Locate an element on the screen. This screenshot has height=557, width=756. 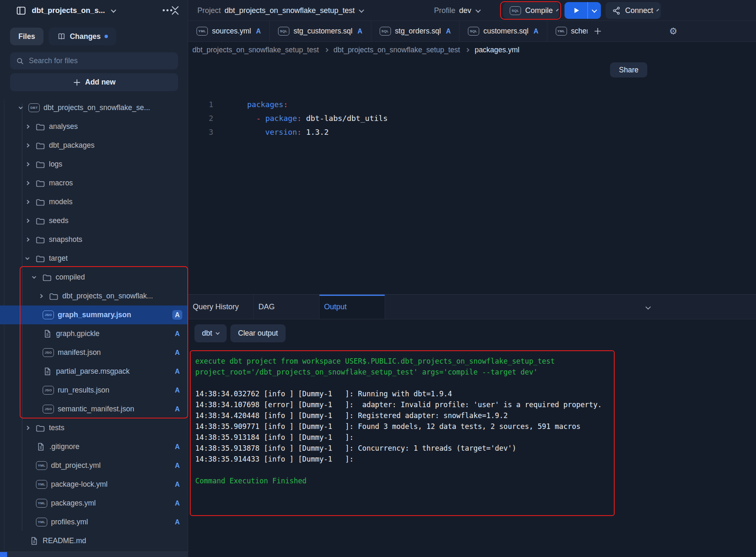
panel-tab-dag: DAG is located at coordinates (287, 307).